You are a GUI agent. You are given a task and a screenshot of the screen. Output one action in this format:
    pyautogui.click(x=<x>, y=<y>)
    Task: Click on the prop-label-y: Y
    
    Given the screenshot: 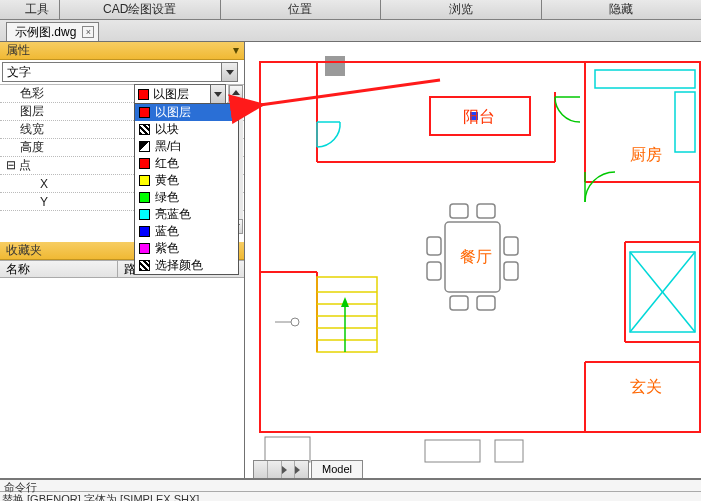 What is the action you would take?
    pyautogui.click(x=65, y=202)
    